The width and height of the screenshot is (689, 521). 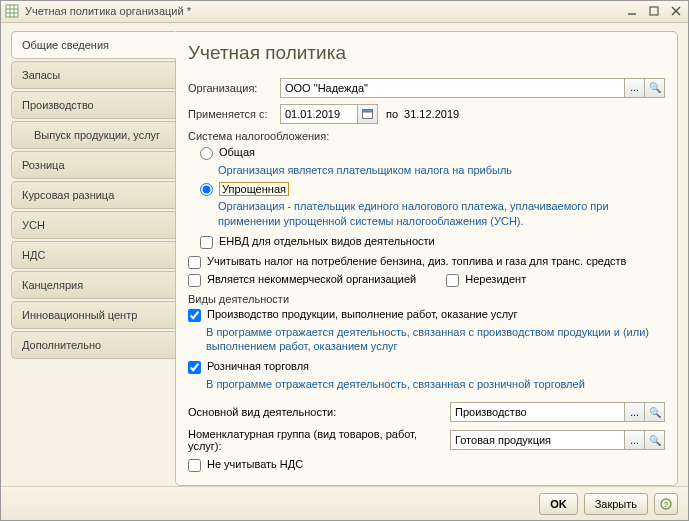 I want to click on tab-label: Производство, so click(x=58, y=105).